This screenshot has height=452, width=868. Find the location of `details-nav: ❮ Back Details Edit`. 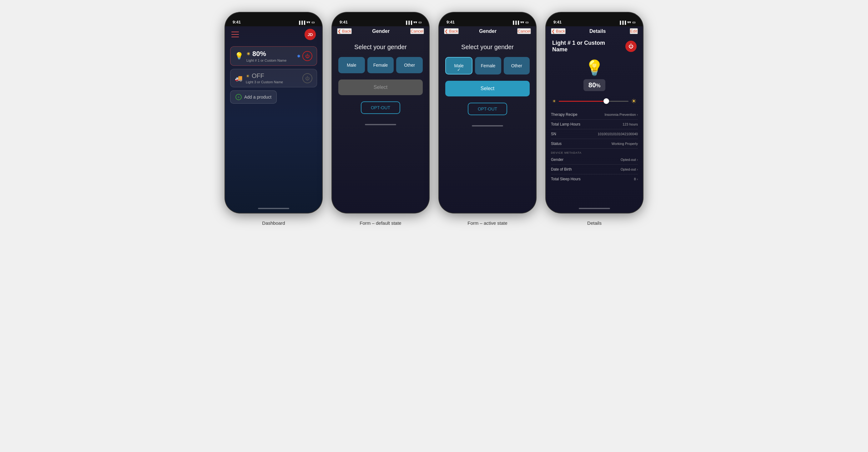

details-nav: ❮ Back Details Edit is located at coordinates (594, 32).